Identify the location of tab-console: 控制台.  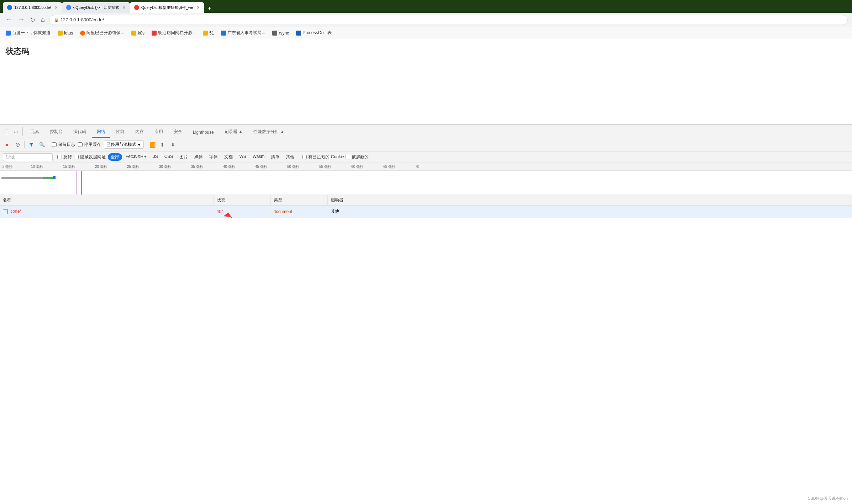
(56, 132).